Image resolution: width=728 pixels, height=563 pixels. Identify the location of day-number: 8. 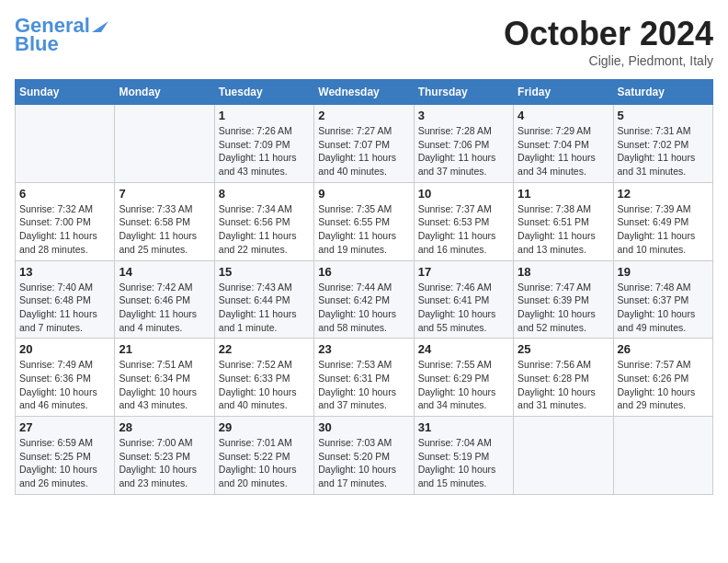
(265, 193).